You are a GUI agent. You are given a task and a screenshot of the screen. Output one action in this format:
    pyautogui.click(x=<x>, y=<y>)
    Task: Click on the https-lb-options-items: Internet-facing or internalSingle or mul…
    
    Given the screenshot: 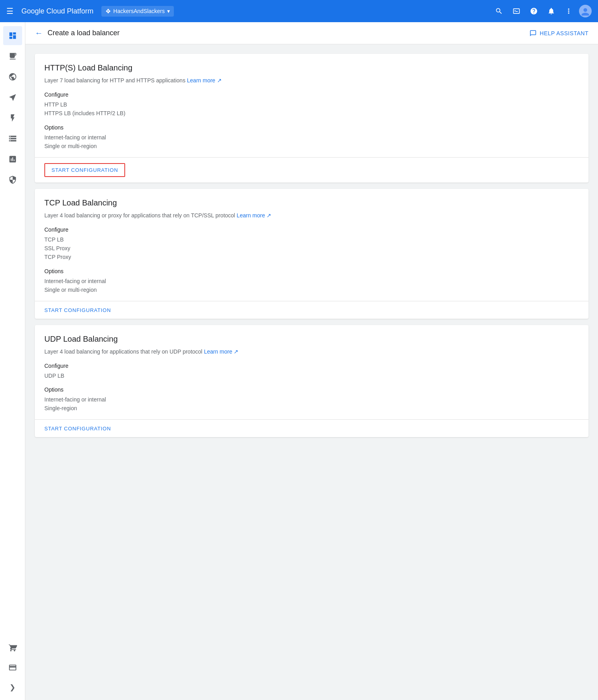 What is the action you would take?
    pyautogui.click(x=312, y=142)
    